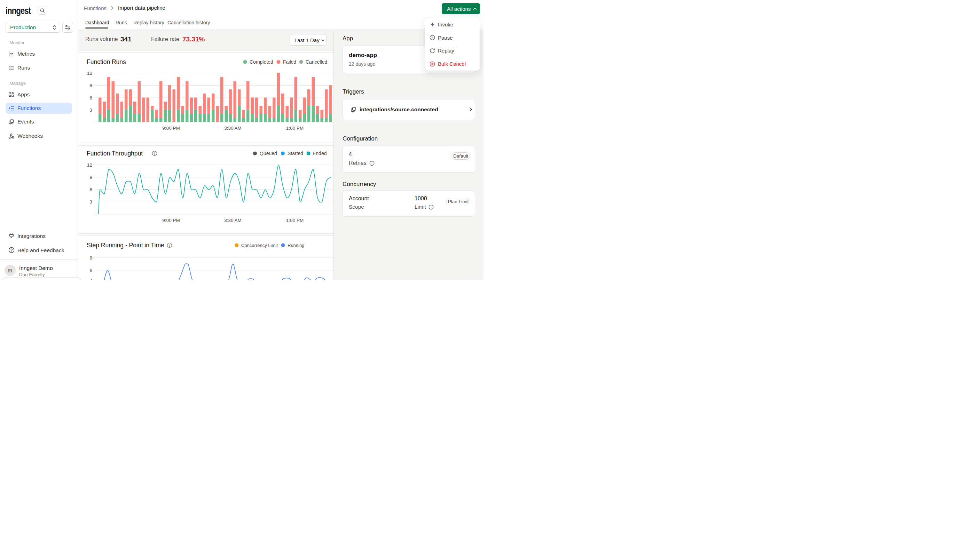 This screenshot has width=967, height=560. I want to click on svg-text: Completed, so click(261, 62).